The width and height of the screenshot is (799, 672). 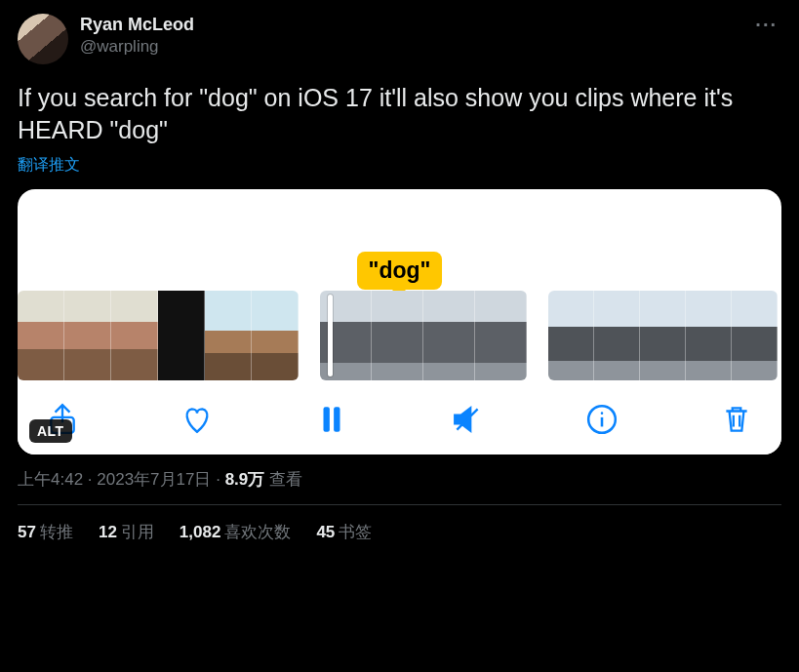 What do you see at coordinates (737, 419) in the screenshot?
I see `trash-icon` at bounding box center [737, 419].